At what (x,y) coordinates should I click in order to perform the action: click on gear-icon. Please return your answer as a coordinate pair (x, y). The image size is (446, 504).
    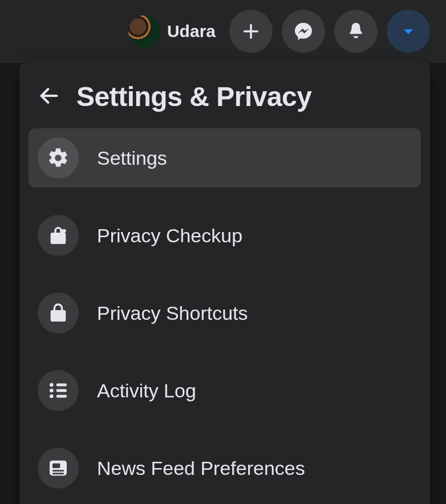
    Looking at the image, I should click on (58, 158).